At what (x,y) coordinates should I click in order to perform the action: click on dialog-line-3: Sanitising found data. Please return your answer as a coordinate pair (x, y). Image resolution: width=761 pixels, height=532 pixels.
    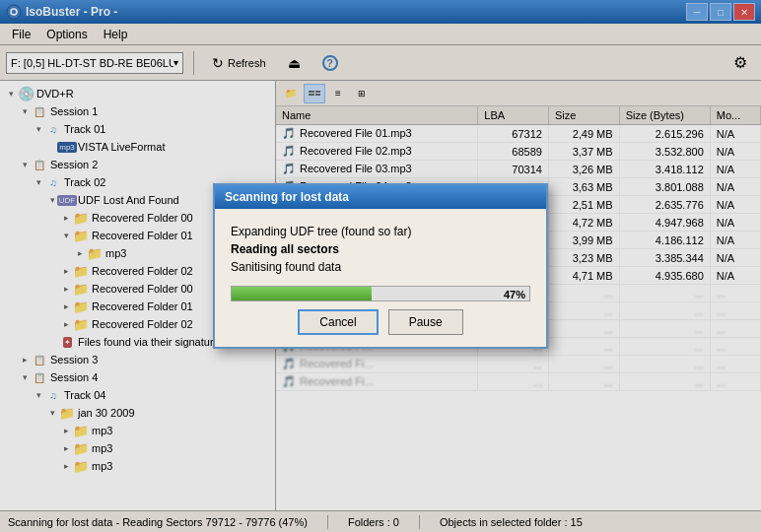
    Looking at the image, I should click on (380, 267).